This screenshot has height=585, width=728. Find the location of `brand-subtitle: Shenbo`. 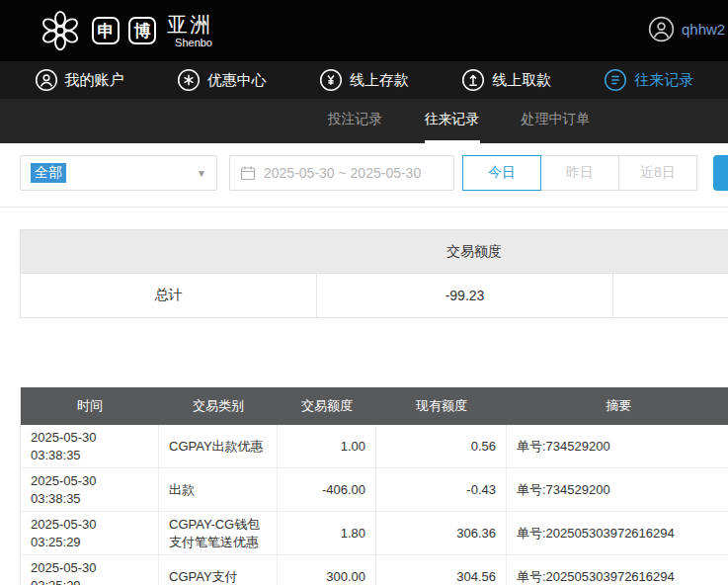

brand-subtitle: Shenbo is located at coordinates (190, 43).